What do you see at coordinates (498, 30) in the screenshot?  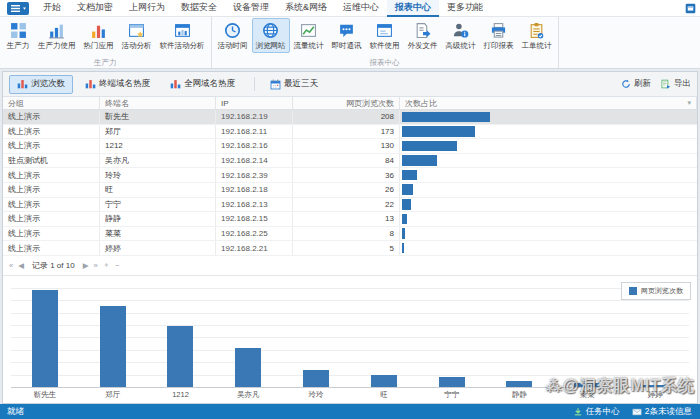 I see `printer-icon` at bounding box center [498, 30].